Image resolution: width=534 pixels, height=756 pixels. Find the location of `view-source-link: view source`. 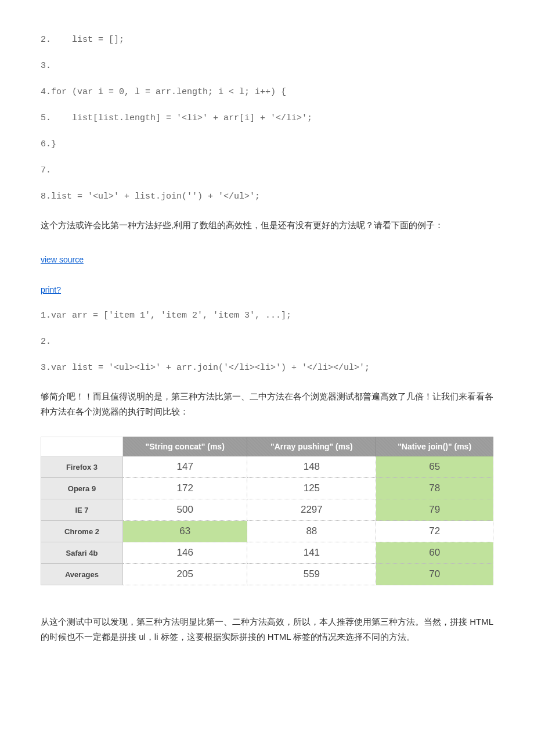

view-source-link: view source is located at coordinates (62, 260).